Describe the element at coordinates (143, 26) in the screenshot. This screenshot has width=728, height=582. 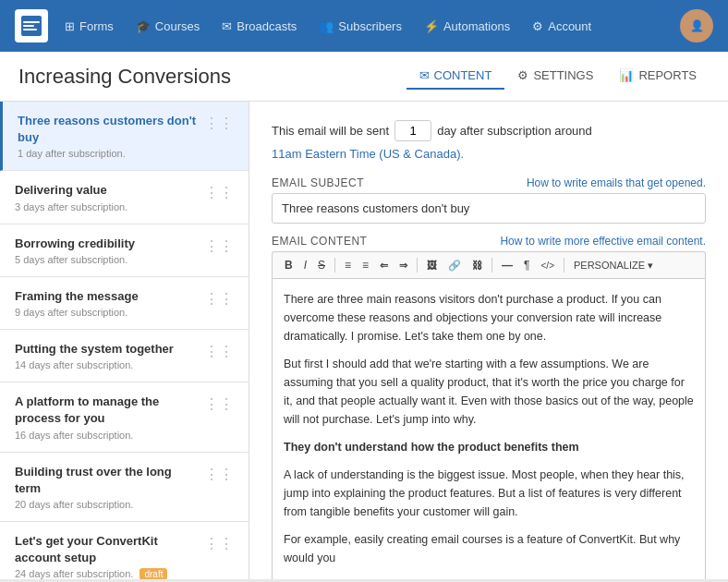
I see `courses-icon: 🎓` at that location.